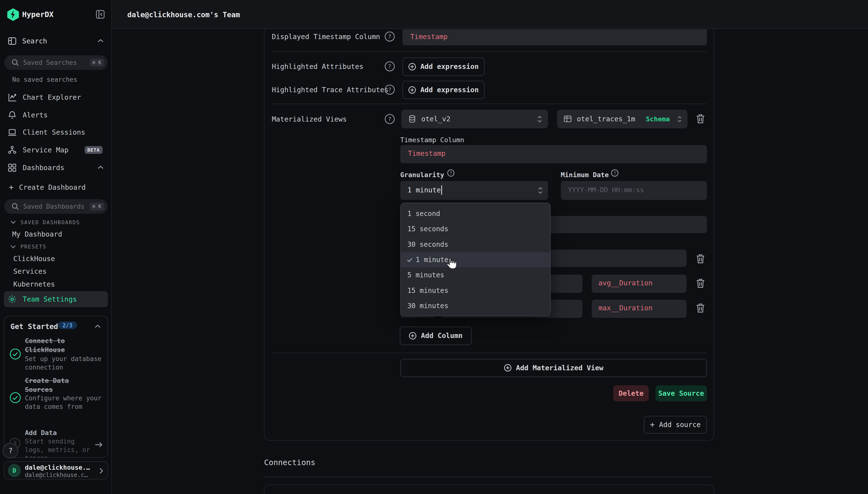 This screenshot has height=494, width=868. What do you see at coordinates (410, 260) in the screenshot?
I see `check-icon` at bounding box center [410, 260].